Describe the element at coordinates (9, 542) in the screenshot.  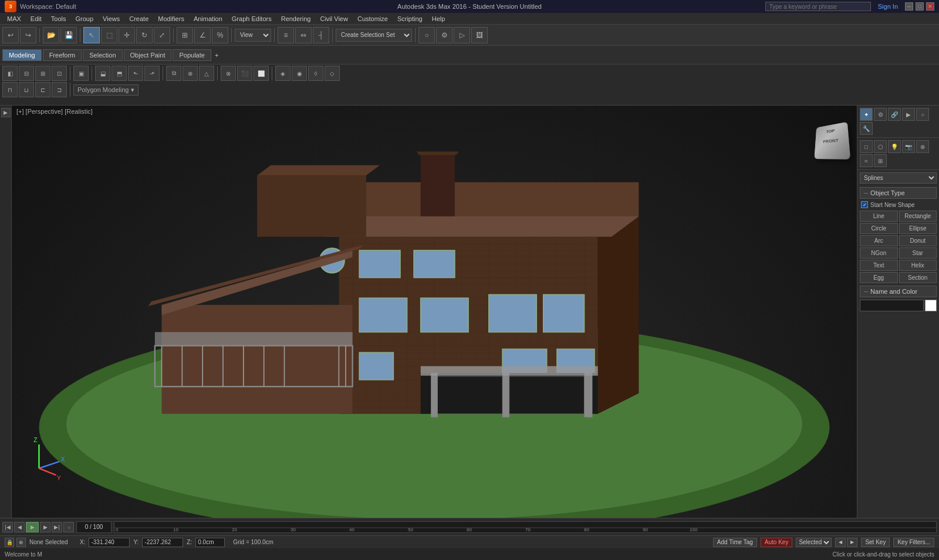
I see `status-icon-1: 🔒` at that location.